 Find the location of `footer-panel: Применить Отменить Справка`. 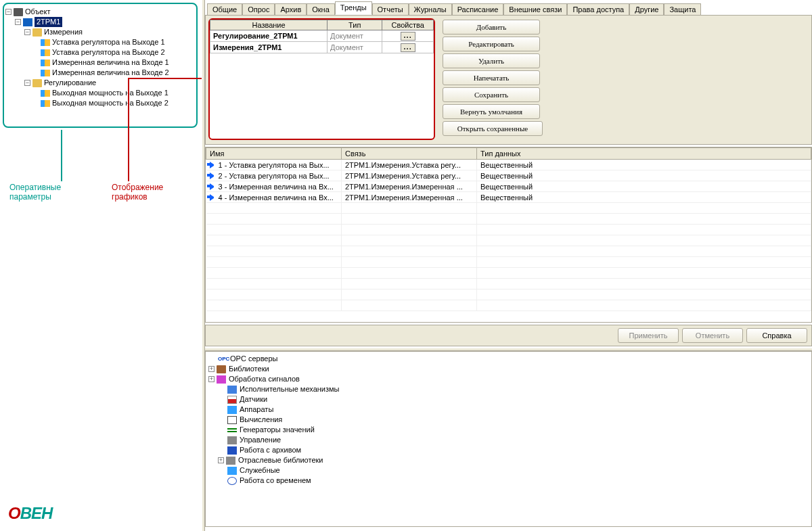

footer-panel: Применить Отменить Справка is located at coordinates (509, 336).